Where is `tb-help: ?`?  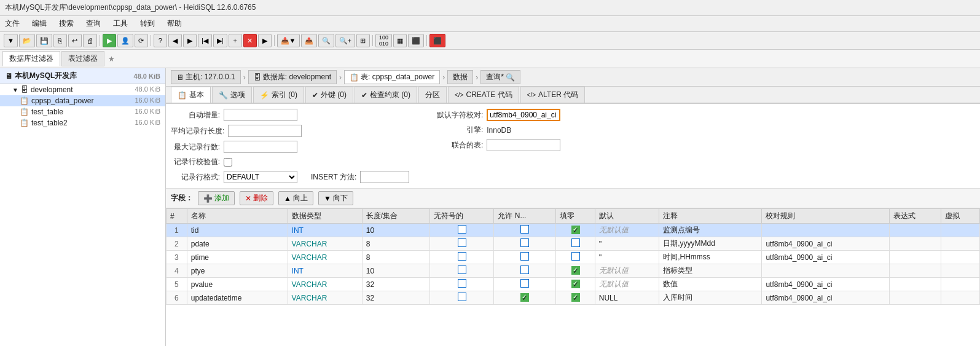
tb-help: ? is located at coordinates (160, 41).